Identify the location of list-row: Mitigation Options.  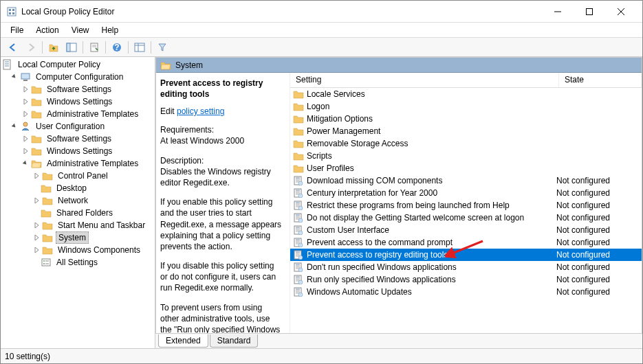
(466, 119).